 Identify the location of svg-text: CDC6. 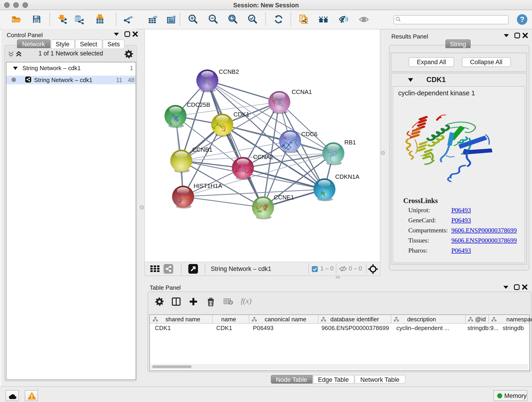
(309, 134).